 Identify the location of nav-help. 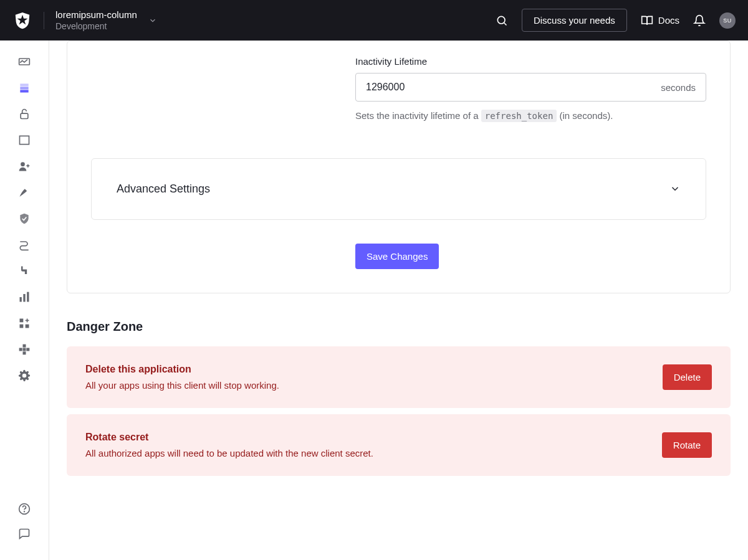
(24, 509).